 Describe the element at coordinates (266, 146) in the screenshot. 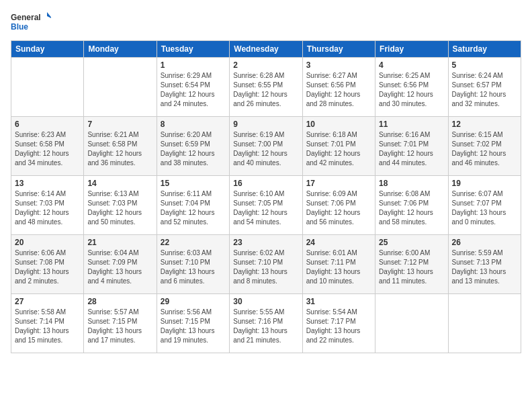

I see `calendar-cell: 9Sunrise: 6:19 AM Sunset: 7:00 PM Daylig…` at that location.